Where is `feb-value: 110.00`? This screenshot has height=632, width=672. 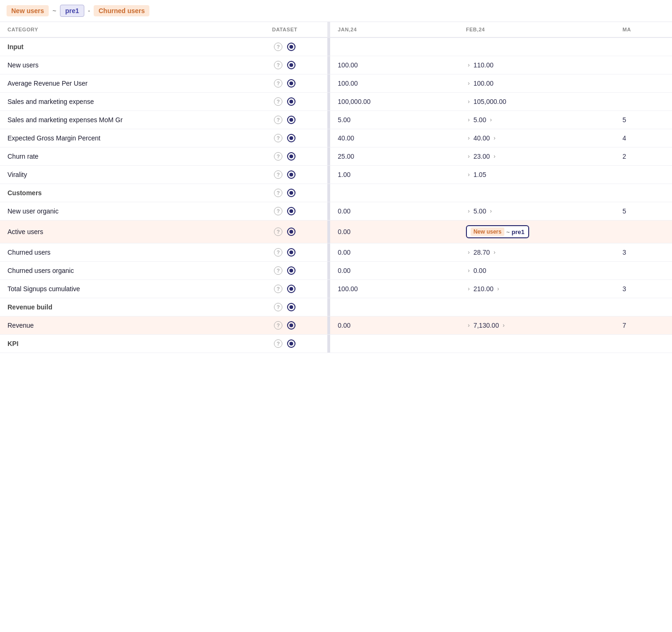 feb-value: 110.00 is located at coordinates (483, 65).